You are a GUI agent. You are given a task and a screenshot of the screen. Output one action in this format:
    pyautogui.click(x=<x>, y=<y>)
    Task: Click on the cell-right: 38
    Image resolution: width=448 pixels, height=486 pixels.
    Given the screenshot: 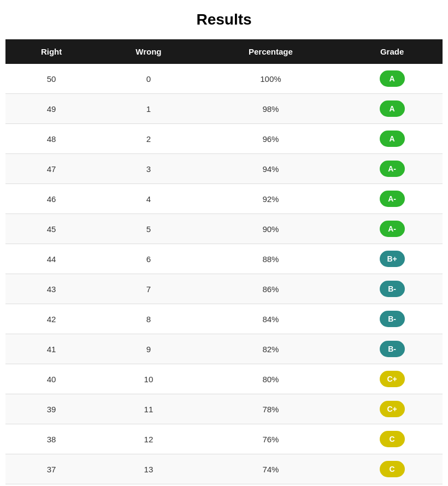 What is the action you would take?
    pyautogui.click(x=51, y=439)
    